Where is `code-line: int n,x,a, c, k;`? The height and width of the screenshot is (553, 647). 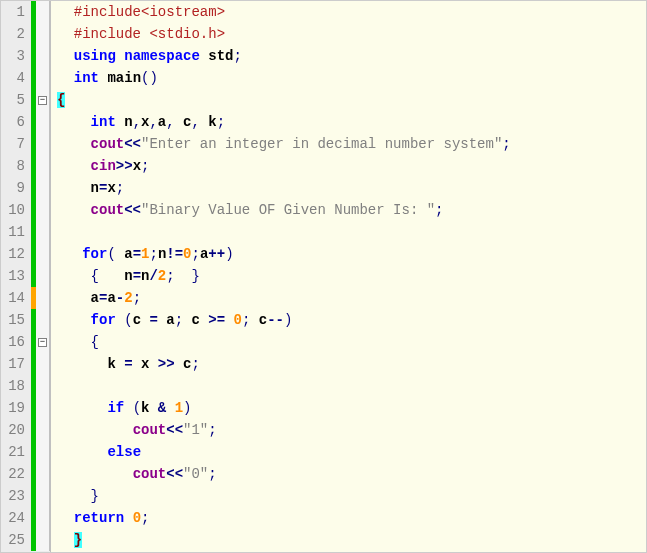
code-line: int n,x,a, c, k; is located at coordinates (348, 122).